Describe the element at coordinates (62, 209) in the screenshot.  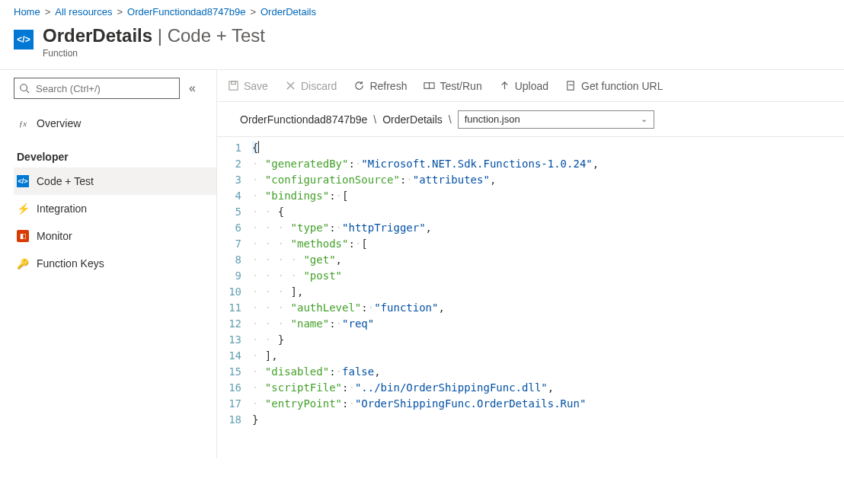
I see `sidebar-item-label: Integration` at that location.